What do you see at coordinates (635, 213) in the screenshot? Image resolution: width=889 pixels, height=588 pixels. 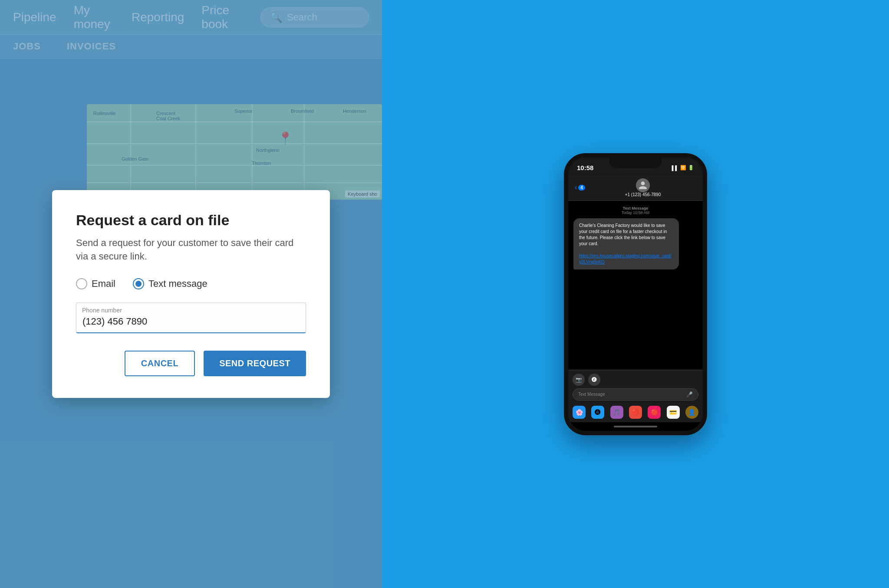 I see `message-date: Today 10:58 AM` at bounding box center [635, 213].